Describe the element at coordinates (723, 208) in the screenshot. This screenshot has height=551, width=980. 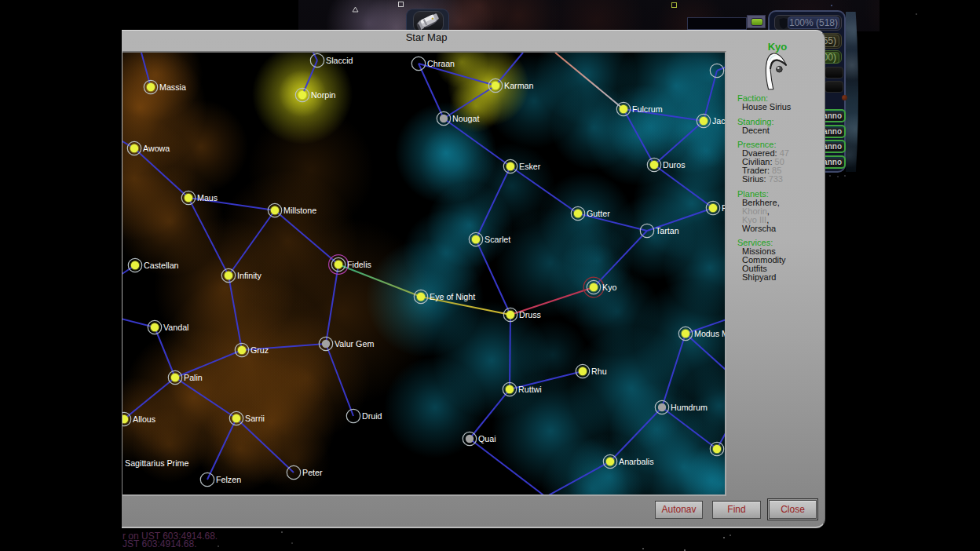
I see `svg-text: Fidelity` at that location.